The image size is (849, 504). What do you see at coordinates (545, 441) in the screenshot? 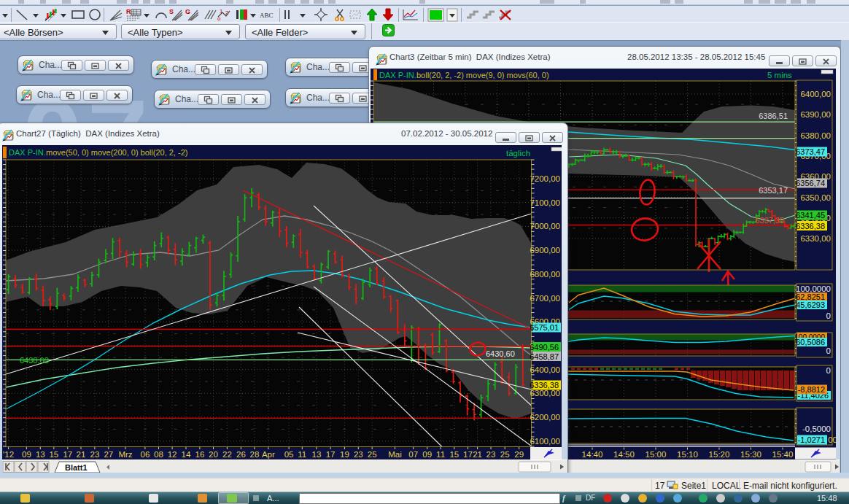
I see `svg-text: 6100,00` at bounding box center [545, 441].